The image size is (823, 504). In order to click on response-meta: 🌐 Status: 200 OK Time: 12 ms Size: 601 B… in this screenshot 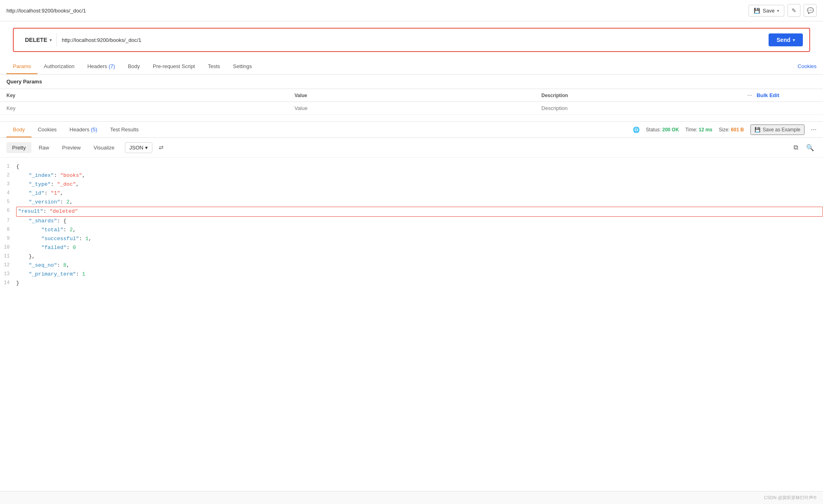, I will do `click(725, 130)`.